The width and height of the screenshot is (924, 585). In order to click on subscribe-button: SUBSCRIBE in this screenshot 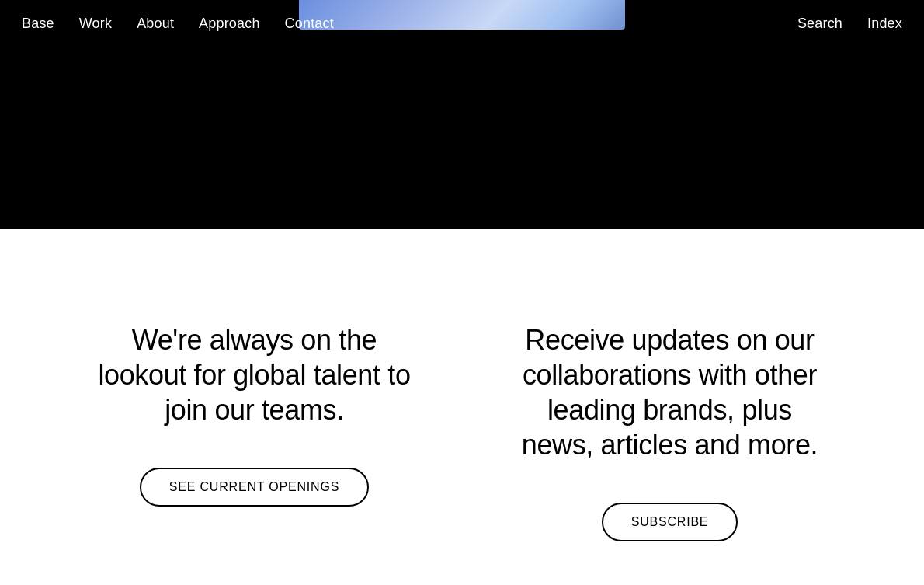, I will do `click(670, 522)`.